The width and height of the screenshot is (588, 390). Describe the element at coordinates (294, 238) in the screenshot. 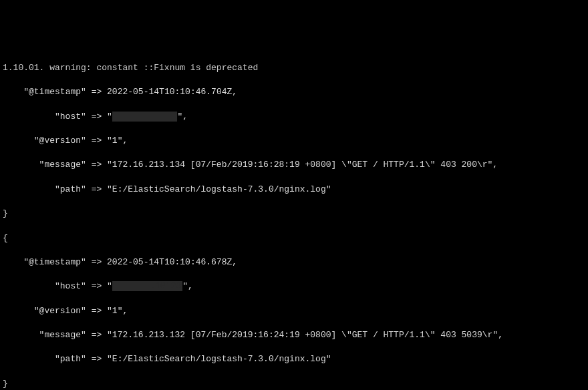

I see `open-brace: {` at that location.